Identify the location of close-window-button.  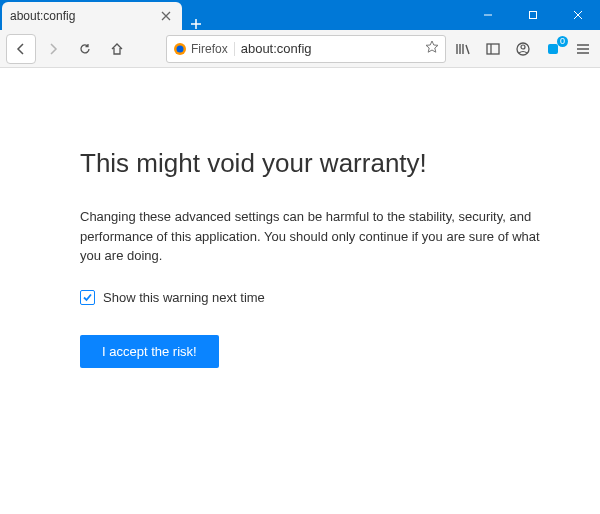
(578, 15).